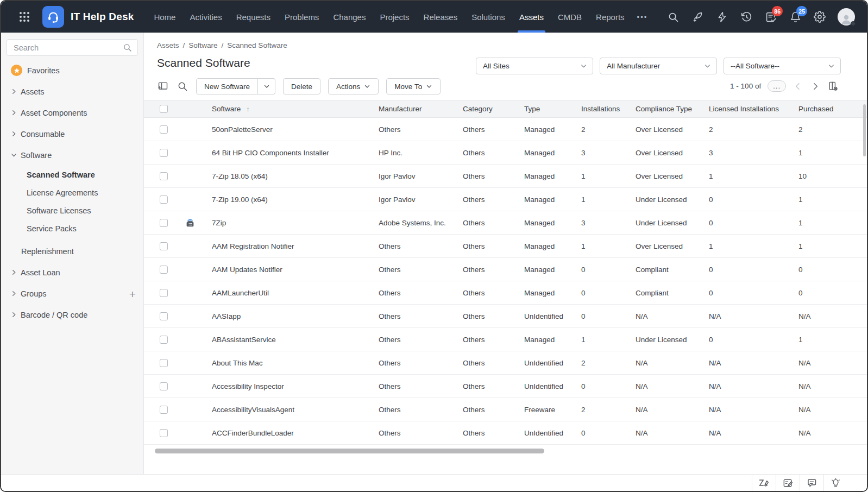 The image size is (868, 492). I want to click on delete-button: Delete, so click(302, 86).